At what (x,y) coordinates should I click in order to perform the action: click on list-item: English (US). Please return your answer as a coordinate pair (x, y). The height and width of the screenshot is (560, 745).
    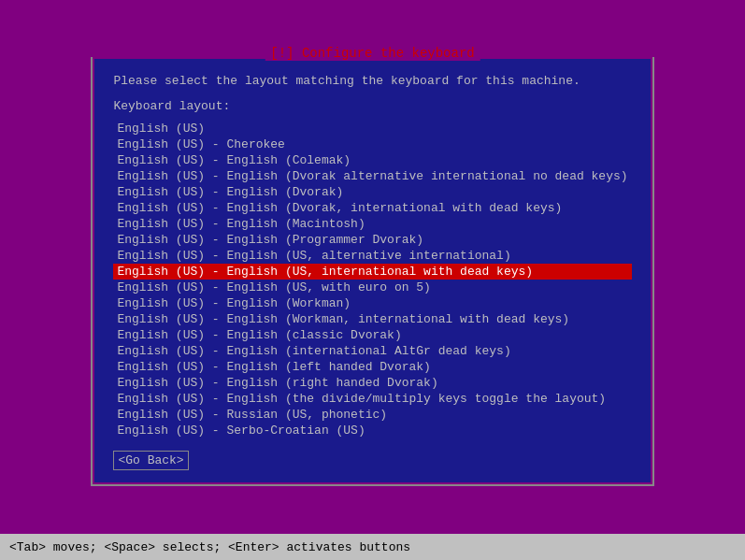
    Looking at the image, I should click on (372, 129).